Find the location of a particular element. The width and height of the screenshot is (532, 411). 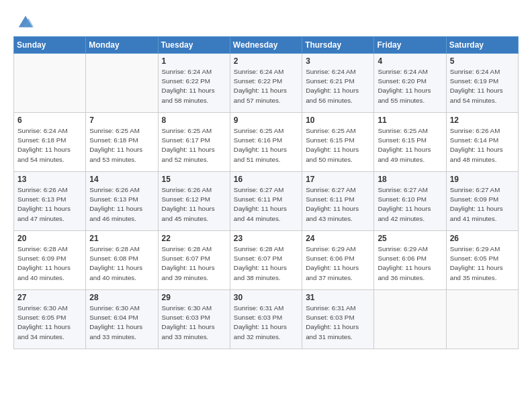

calendar-cell: 9Sunrise: 6:25 AM Sunset: 6:16 PM Daylig… is located at coordinates (266, 142).